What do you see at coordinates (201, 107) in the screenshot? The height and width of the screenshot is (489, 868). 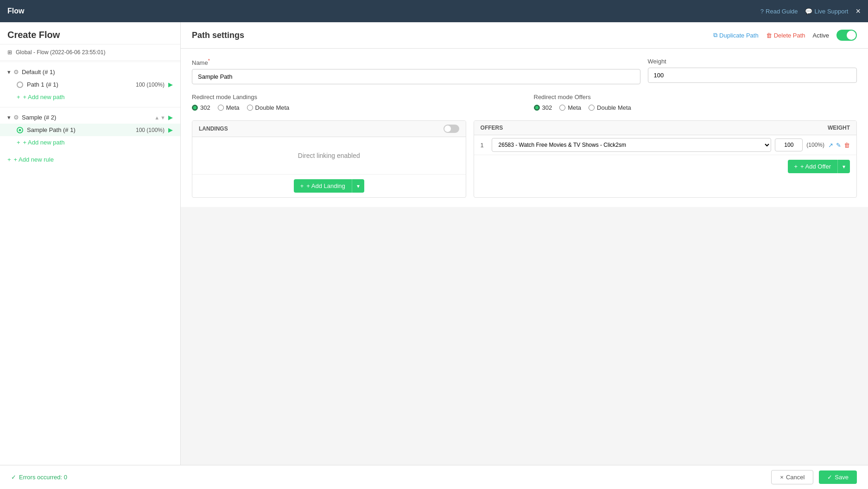 I see `redirect-landings-302: 302` at bounding box center [201, 107].